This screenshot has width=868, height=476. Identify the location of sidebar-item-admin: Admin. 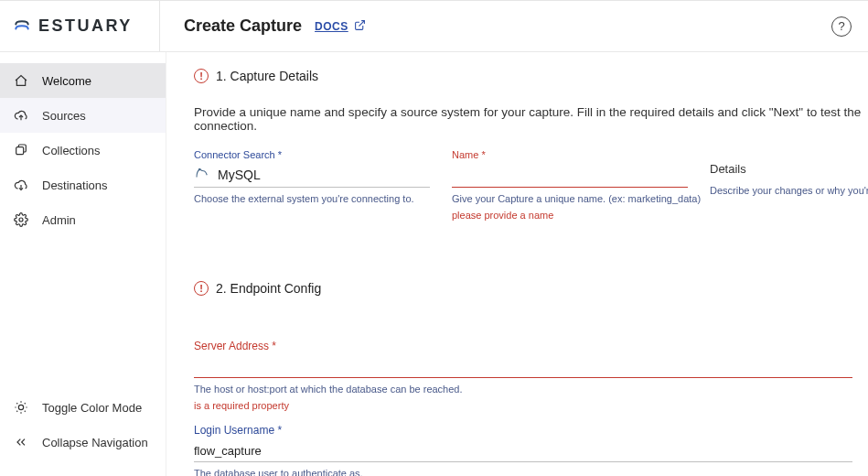
(82, 220).